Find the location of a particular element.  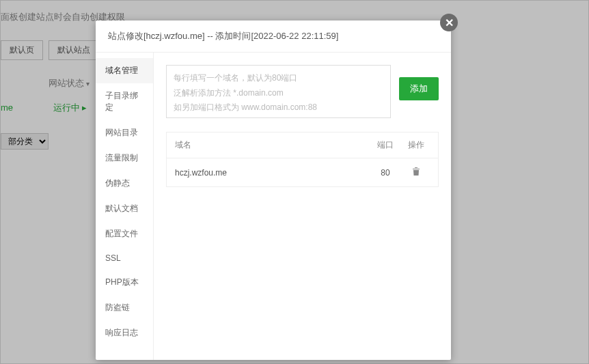

tab-php-version: PHP版本 is located at coordinates (124, 283).